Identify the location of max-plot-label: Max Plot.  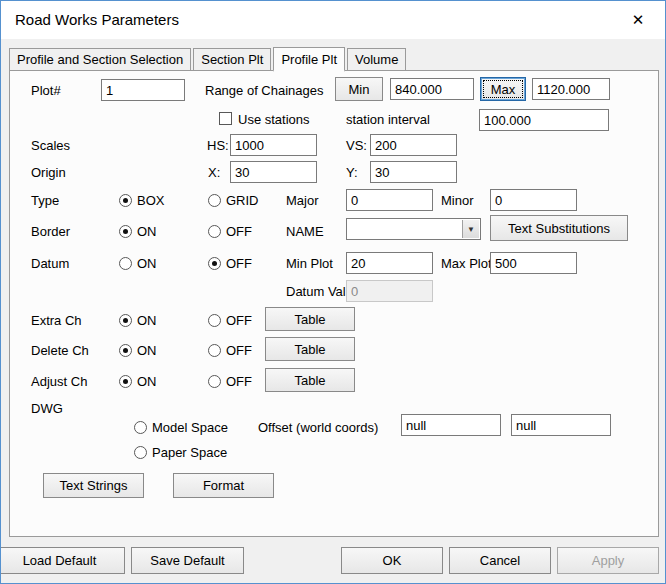
(466, 264).